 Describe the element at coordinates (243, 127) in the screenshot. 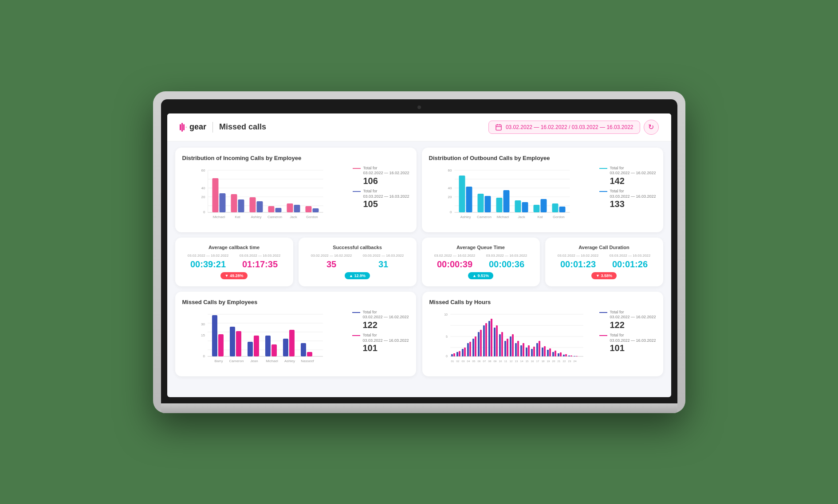

I see `page-title: Missed calls` at that location.